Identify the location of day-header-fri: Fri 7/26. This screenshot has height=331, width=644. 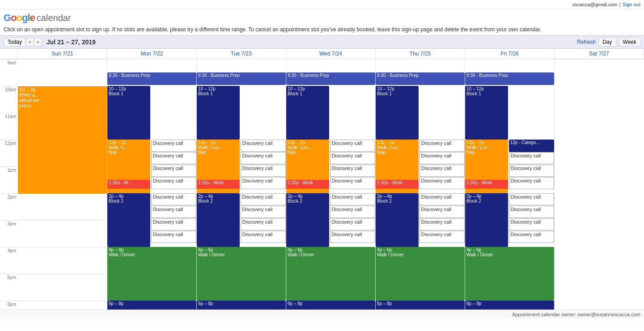
(510, 54).